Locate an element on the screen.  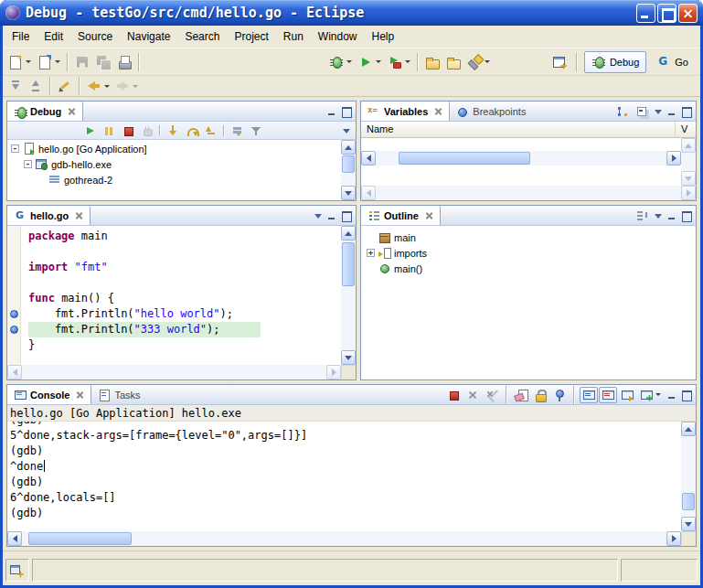
title-bar: Debug - testGo/src/cmd/hello.go - Eclips… is located at coordinates (351, 13).